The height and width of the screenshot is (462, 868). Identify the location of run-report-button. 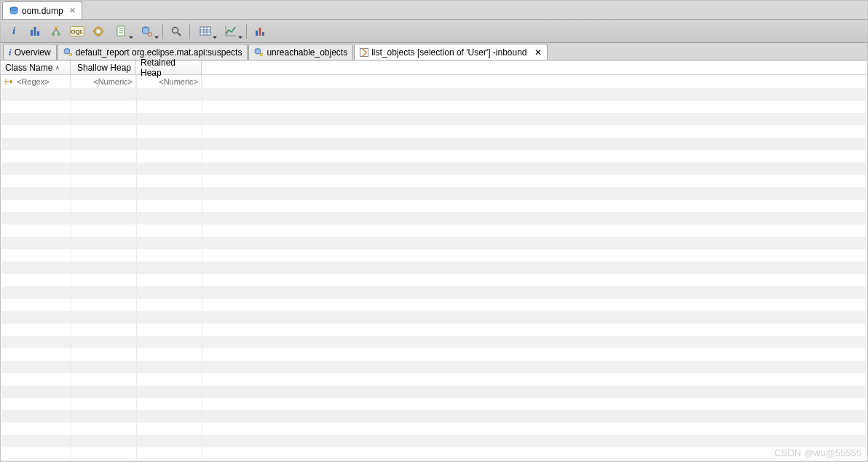
(122, 31).